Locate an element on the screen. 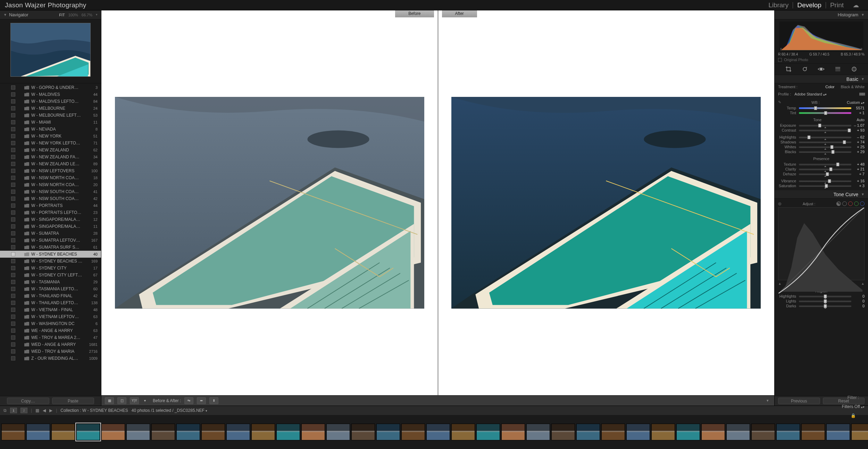 The height and width of the screenshot is (449, 868). cloud-sync-icon: ☁ is located at coordinates (856, 5).